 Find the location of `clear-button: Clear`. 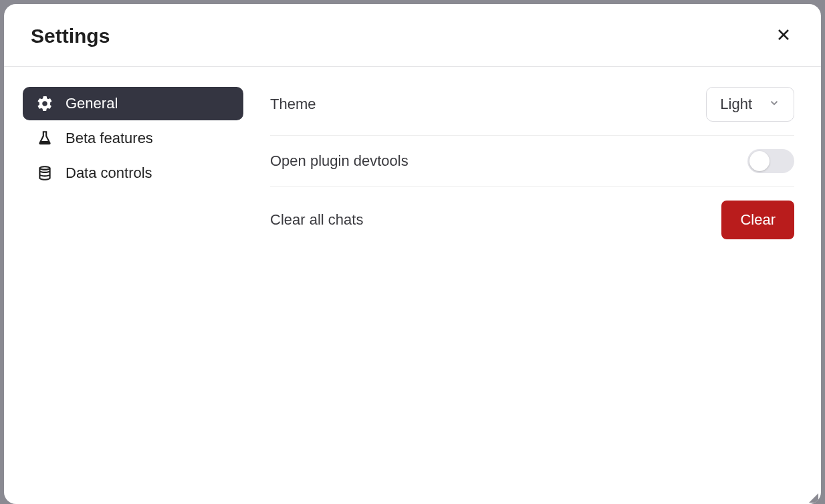

clear-button: Clear is located at coordinates (758, 220).